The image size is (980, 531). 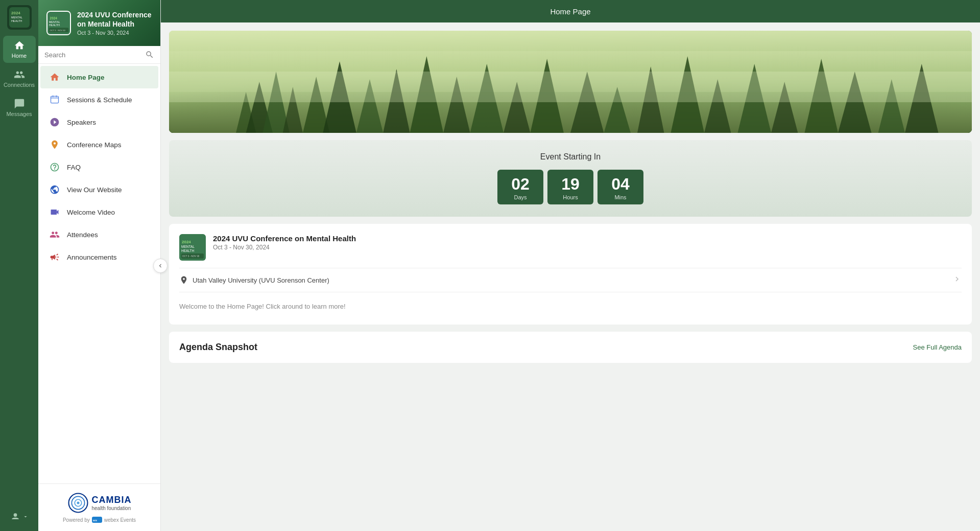 I want to click on nav-connections-label: Connections, so click(x=19, y=85).